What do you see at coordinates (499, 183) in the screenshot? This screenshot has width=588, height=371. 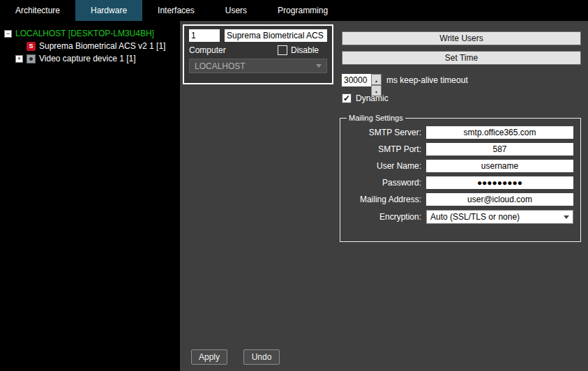 I see `password-input` at bounding box center [499, 183].